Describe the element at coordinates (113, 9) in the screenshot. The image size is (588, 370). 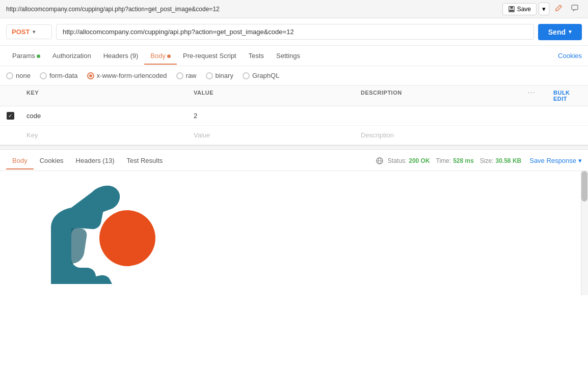
I see `top-bar-url: http://allocomcompany.com/cupping/api.ph…` at that location.